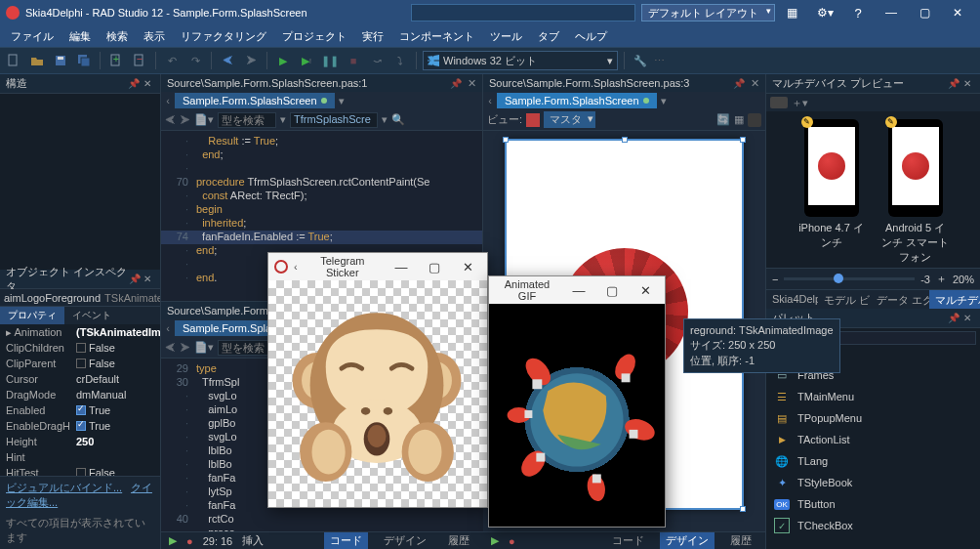 The image size is (980, 549). What do you see at coordinates (924, 13) in the screenshot?
I see `window-maximize-button: ▢` at bounding box center [924, 13].